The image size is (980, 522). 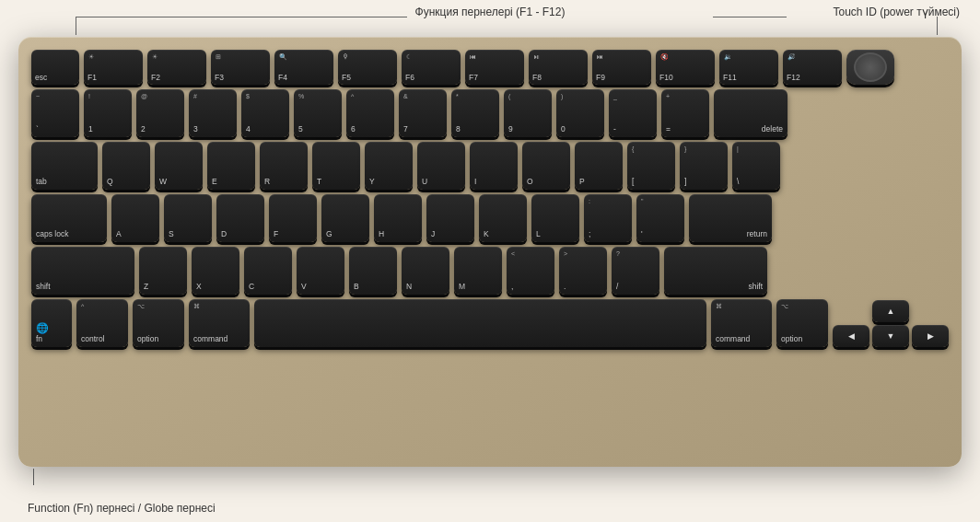 I want to click on fn-bracket-line-left, so click(x=241, y=17).